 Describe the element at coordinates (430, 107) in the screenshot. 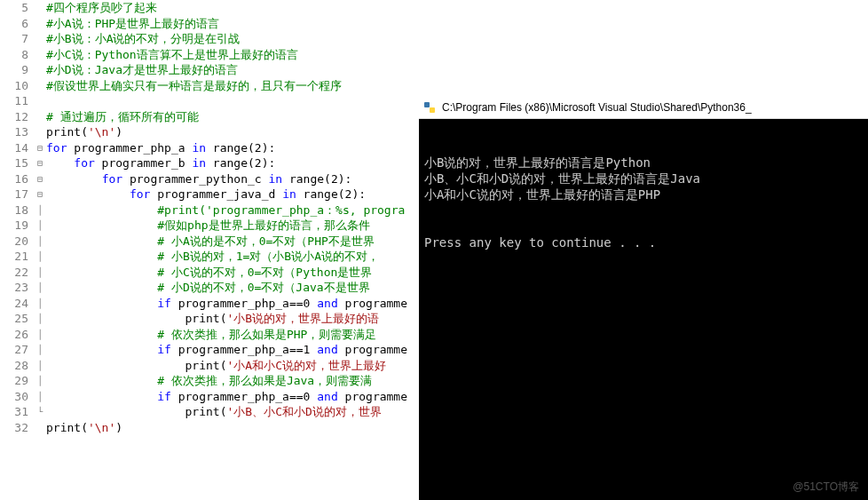

I see `python-icon` at that location.